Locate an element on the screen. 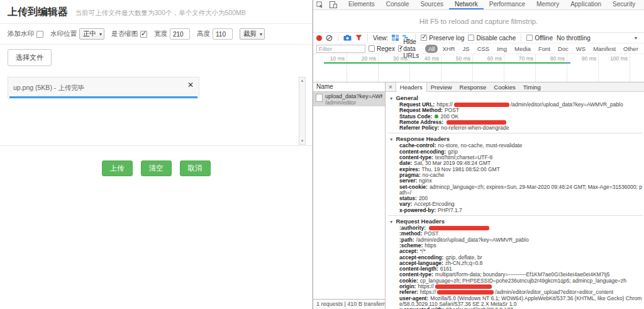 The height and width of the screenshot is (309, 644). offline-checkbox is located at coordinates (530, 38).